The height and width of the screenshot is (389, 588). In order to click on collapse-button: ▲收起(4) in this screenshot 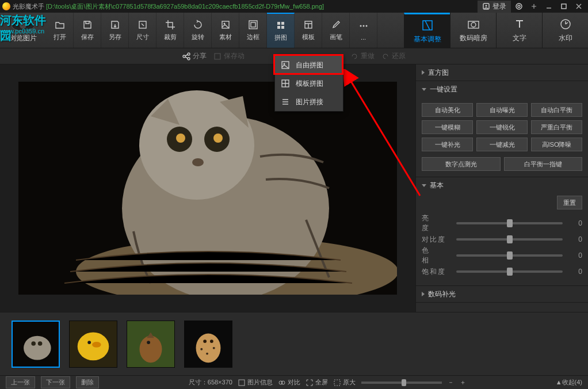, I will do `click(569, 382)`.